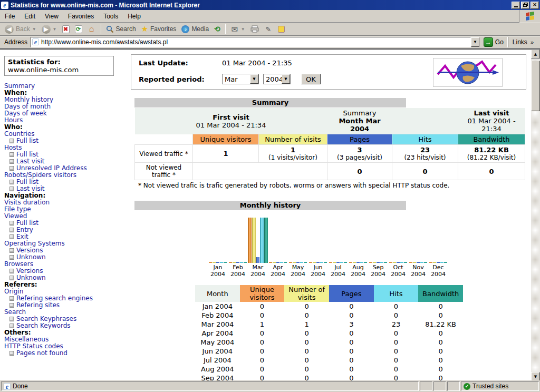 The width and height of the screenshot is (540, 392). Describe the element at coordinates (536, 376) in the screenshot. I see `scroll-down-button: ▼` at that location.